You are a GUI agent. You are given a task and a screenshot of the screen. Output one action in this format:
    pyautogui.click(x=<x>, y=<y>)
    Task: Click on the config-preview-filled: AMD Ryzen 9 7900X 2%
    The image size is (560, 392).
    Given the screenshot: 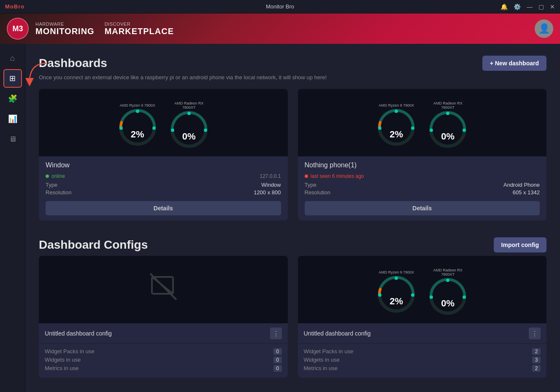 What is the action you would take?
    pyautogui.click(x=422, y=290)
    